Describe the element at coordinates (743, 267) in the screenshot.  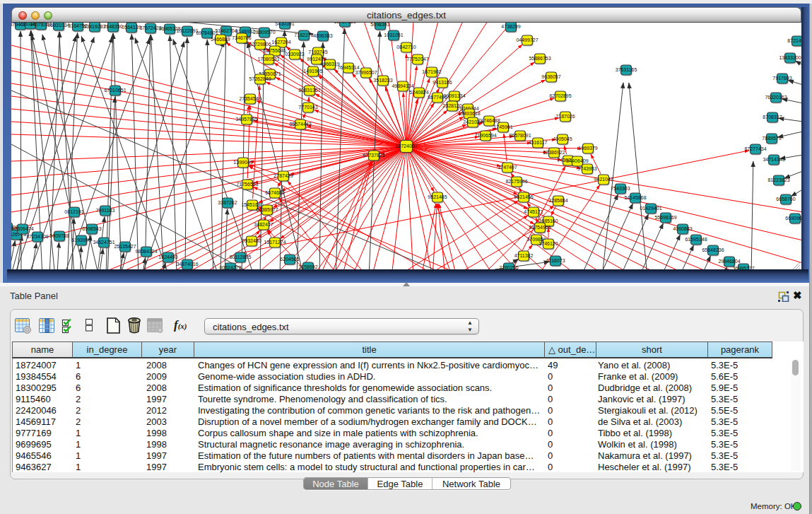
I see `svg-text: 36995777` at that location.